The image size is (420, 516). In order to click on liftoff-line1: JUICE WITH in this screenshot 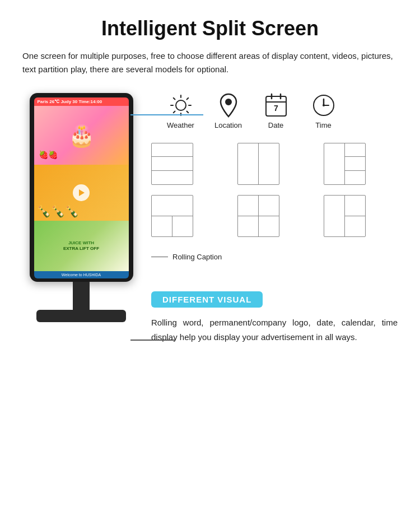, I will do `click(81, 243)`.